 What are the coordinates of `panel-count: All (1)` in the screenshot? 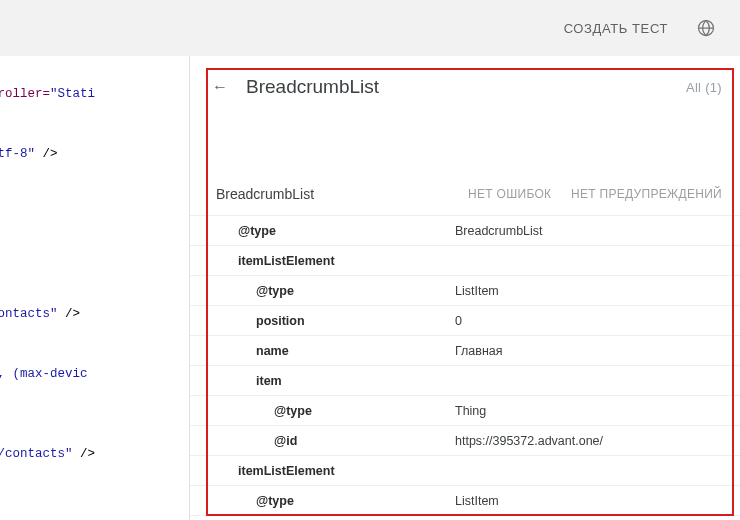 It's located at (704, 88).